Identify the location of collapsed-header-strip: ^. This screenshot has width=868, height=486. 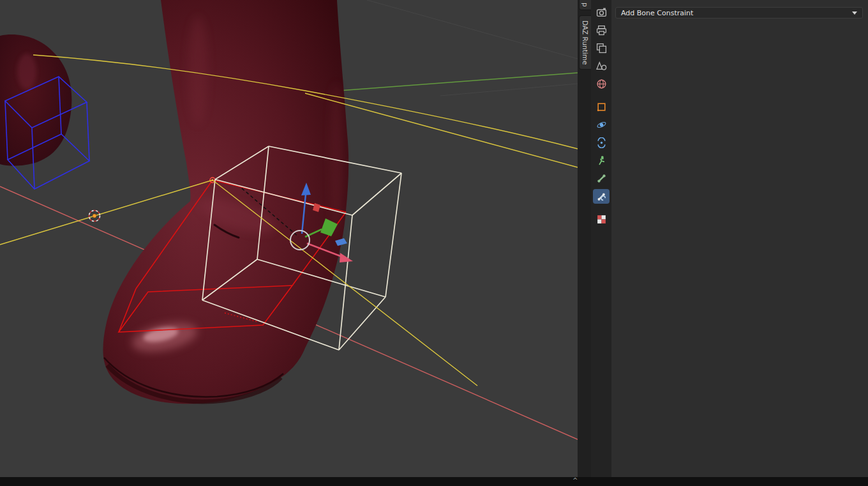
(434, 482).